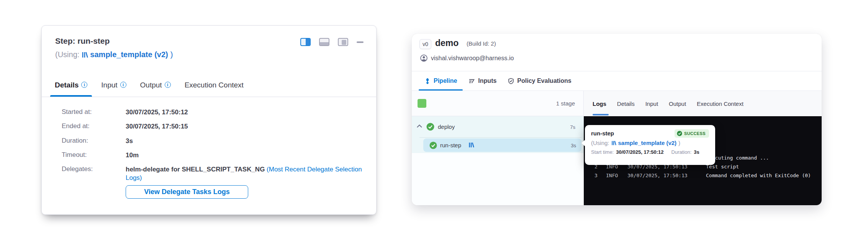  Describe the element at coordinates (93, 155) in the screenshot. I see `detail-label: Timeout:` at that location.